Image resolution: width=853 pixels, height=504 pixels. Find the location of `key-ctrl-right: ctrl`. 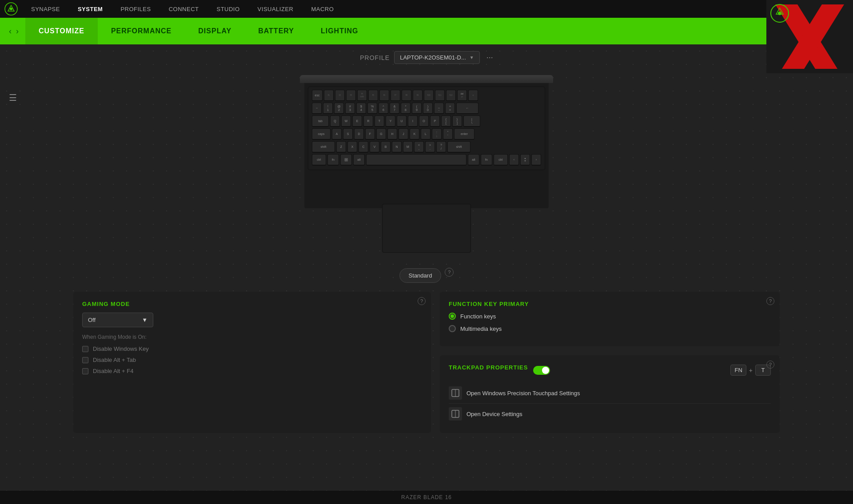

key-ctrl-right: ctrl is located at coordinates (501, 160).